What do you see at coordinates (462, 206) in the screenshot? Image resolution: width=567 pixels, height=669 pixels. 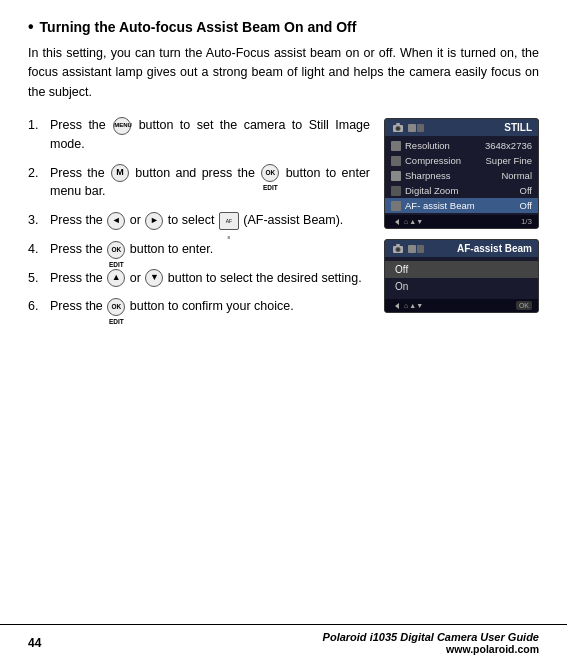 I see `row-af-beam: AF- assist Beam Off` at bounding box center [462, 206].